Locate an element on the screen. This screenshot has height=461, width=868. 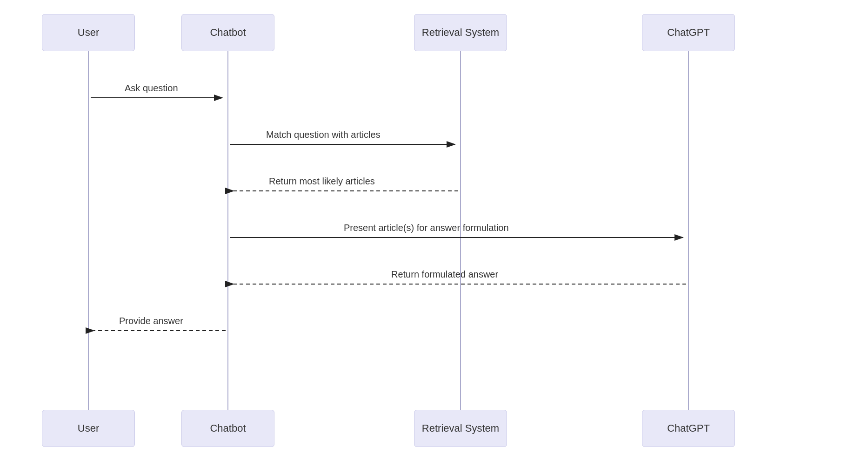
actor-top-retrieval: Retrieval System is located at coordinates (461, 33).